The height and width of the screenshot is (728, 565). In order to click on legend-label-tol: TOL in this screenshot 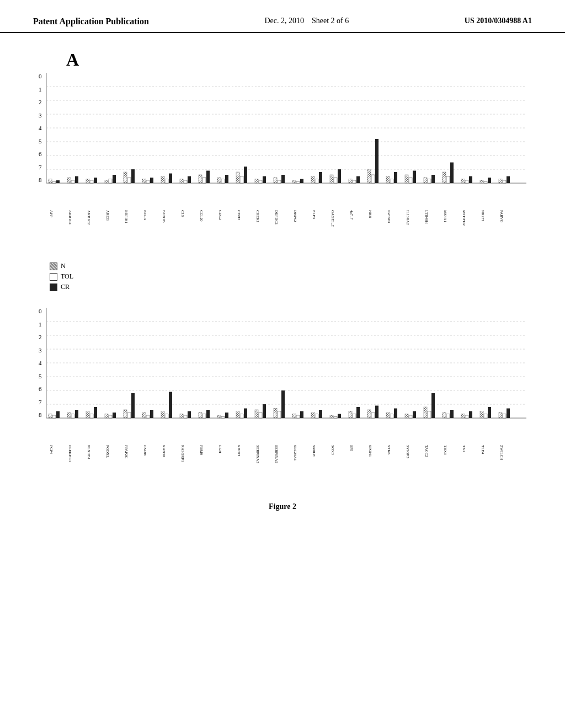, I will do `click(67, 277)`.